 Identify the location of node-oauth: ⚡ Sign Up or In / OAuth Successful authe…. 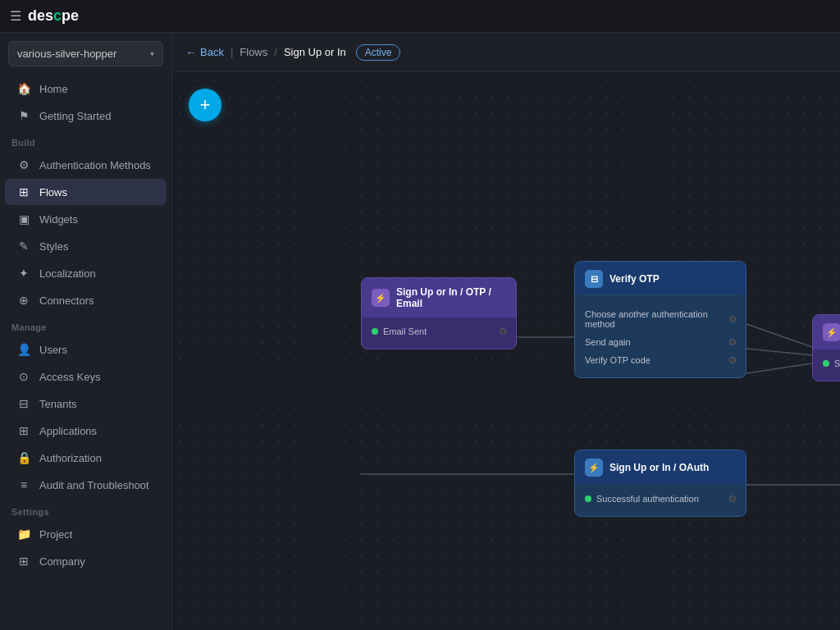
(660, 483).